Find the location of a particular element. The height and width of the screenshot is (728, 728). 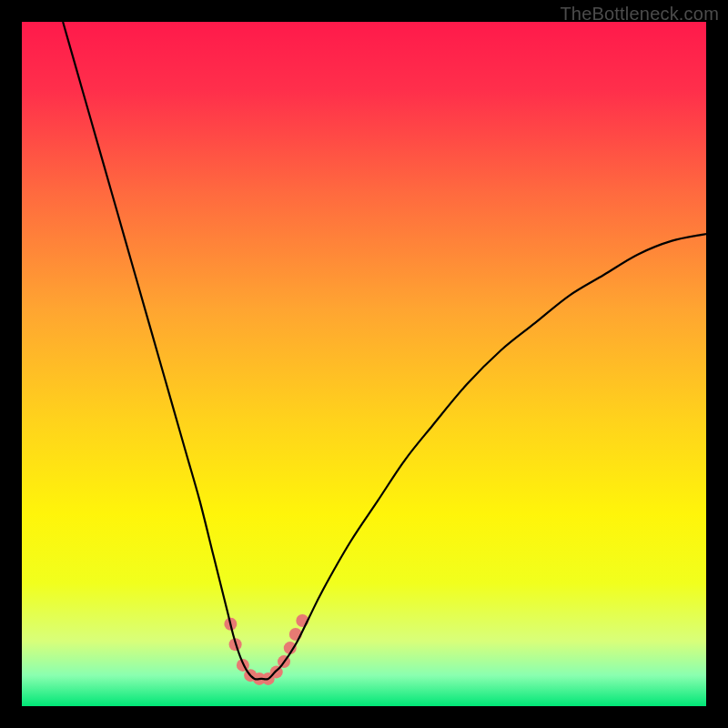

watermark-text: TheBottleneck.com is located at coordinates (639, 15).